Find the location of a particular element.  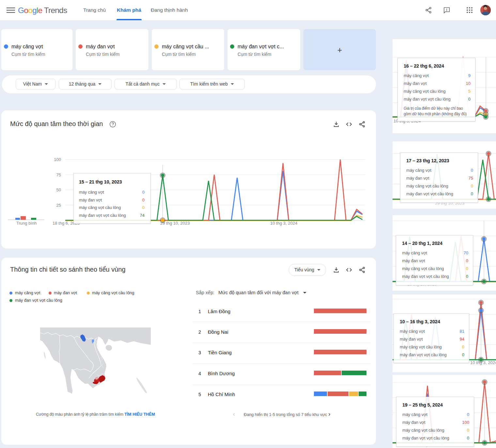

svg-text: 10 thg 3, 2024 is located at coordinates (284, 223).